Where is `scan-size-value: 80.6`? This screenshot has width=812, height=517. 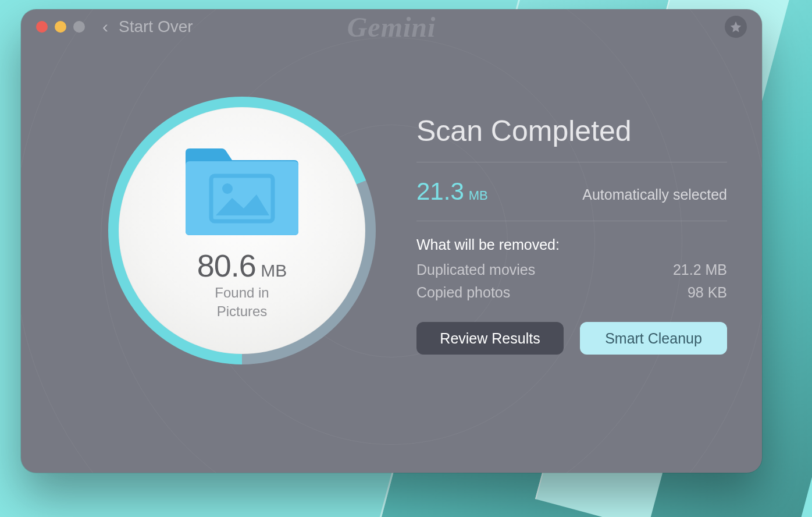 scan-size-value: 80.6 is located at coordinates (227, 265).